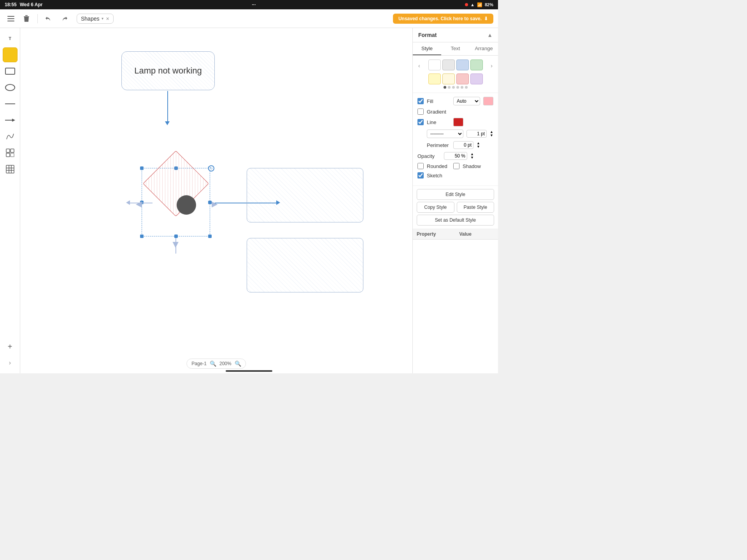  What do you see at coordinates (475, 207) in the screenshot?
I see `paste-style-button: Paste Style` at bounding box center [475, 207].